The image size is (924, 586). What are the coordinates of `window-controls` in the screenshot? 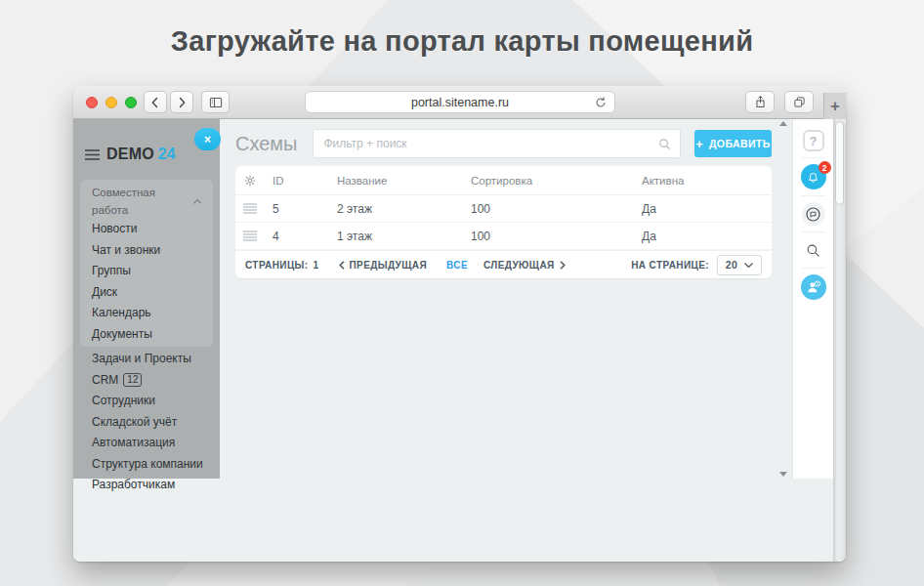 It's located at (111, 102).